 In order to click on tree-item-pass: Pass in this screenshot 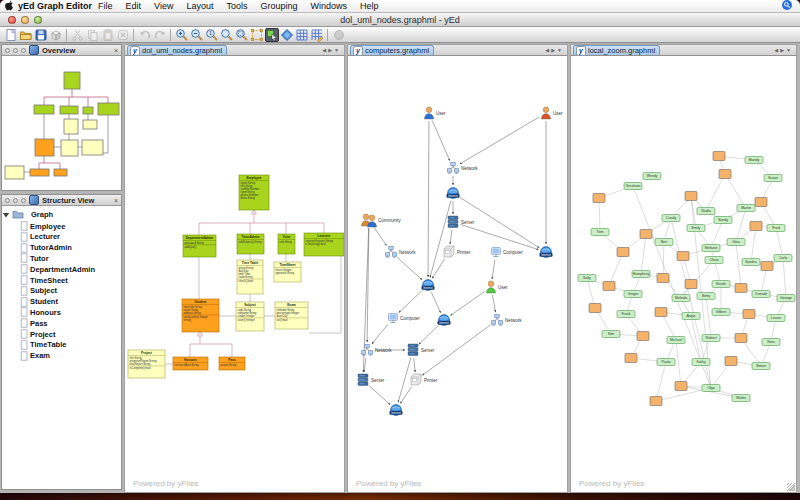, I will do `click(25, 323)`.